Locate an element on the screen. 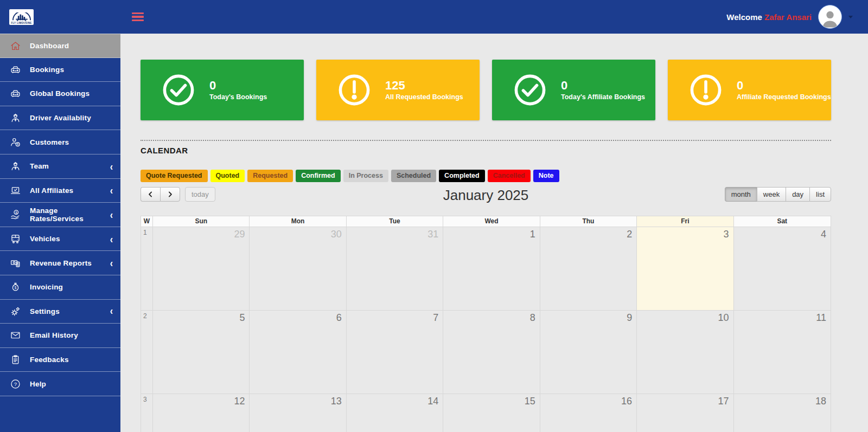 The image size is (868, 432). day-number: 31 is located at coordinates (433, 234).